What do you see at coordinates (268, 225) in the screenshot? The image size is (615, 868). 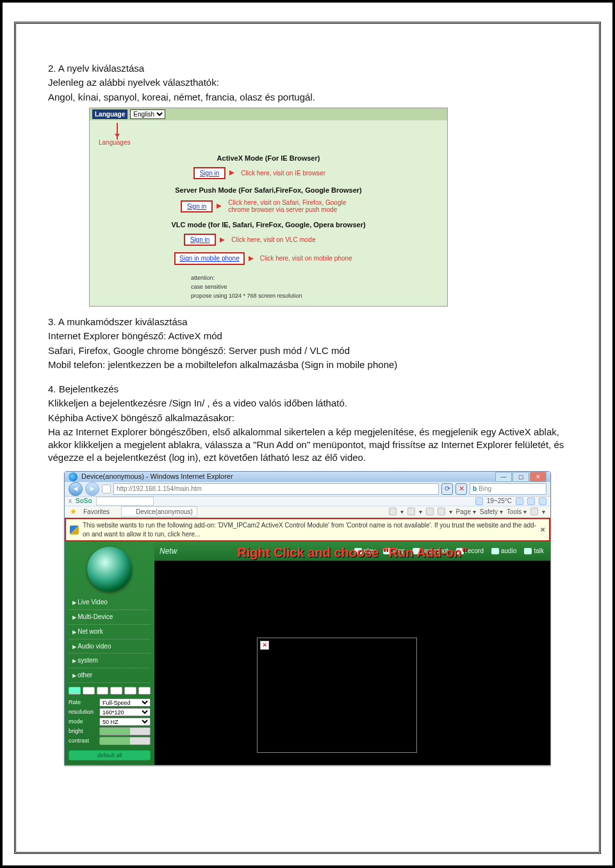 I see `mode3-title: VLC mode (for IE, Safari, FireFox, Googl…` at bounding box center [268, 225].